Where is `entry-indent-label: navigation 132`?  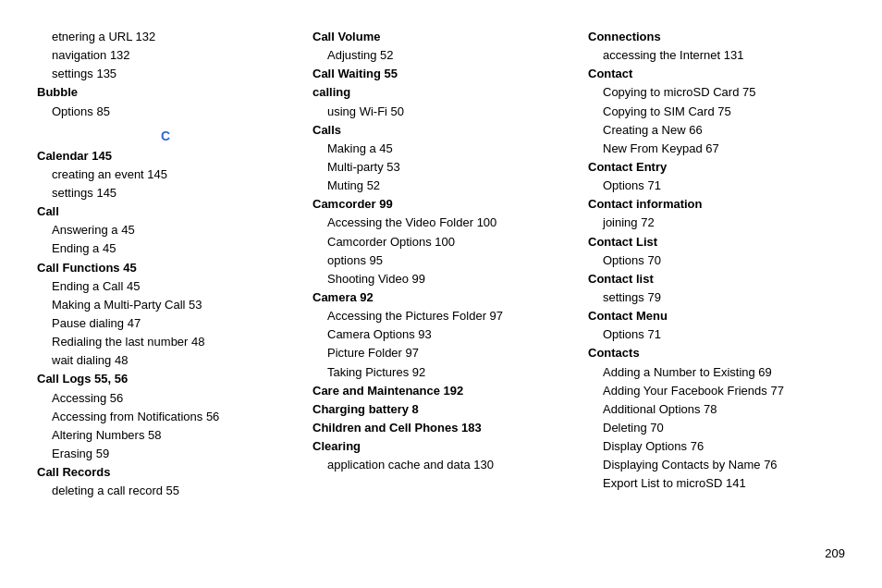 entry-indent-label: navigation 132 is located at coordinates (165, 55).